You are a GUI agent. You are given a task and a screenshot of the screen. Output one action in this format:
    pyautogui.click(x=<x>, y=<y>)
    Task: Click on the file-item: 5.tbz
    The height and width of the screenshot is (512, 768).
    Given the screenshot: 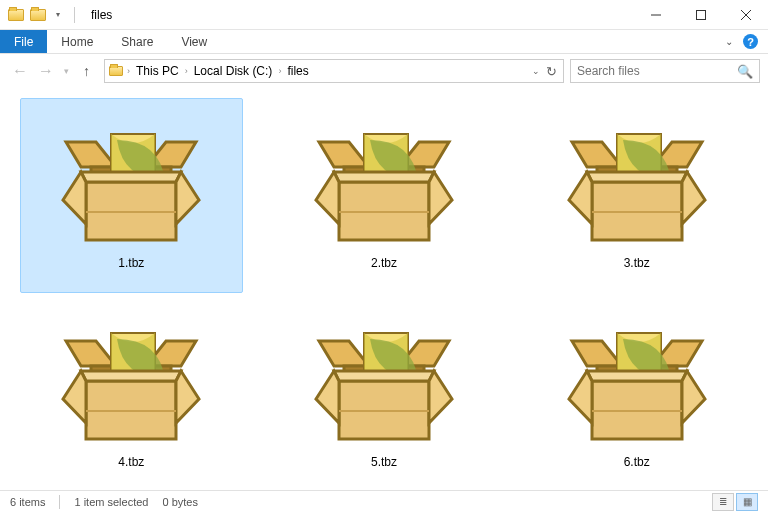 What is the action you would take?
    pyautogui.click(x=384, y=394)
    